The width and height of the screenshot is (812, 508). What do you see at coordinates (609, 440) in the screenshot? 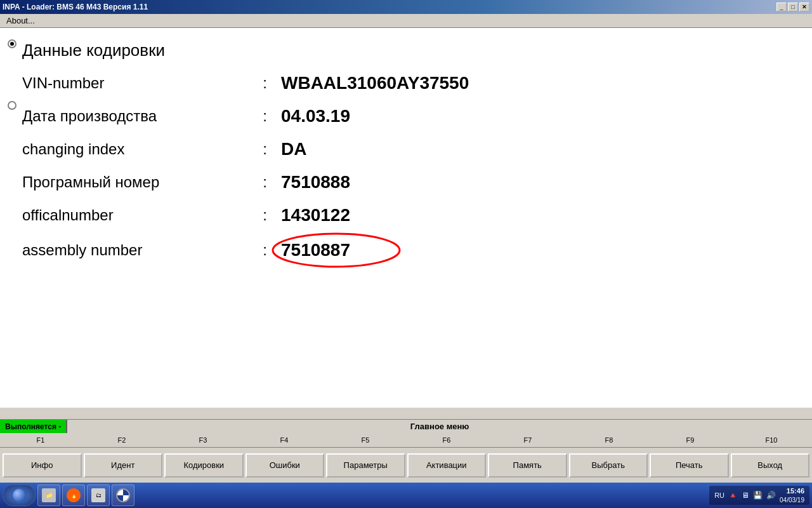
I see `fkey-f8: F8` at bounding box center [609, 440].